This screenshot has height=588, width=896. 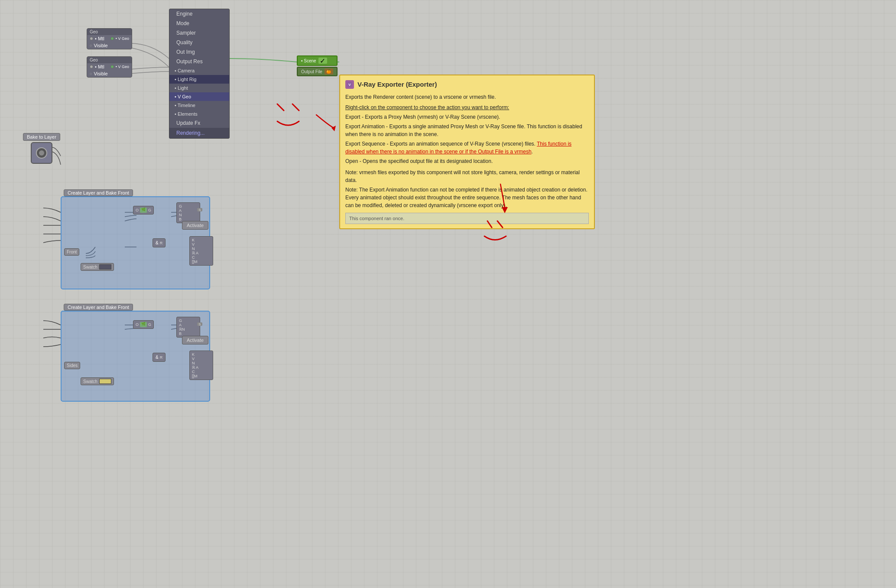 What do you see at coordinates (135, 356) in the screenshot?
I see `group-box-2: Create Layer and Bake Front O 🌿 G G A ℝN…` at bounding box center [135, 356].